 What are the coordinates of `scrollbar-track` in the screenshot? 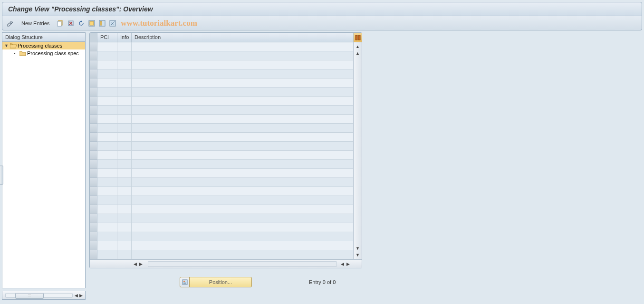 It's located at (242, 264).